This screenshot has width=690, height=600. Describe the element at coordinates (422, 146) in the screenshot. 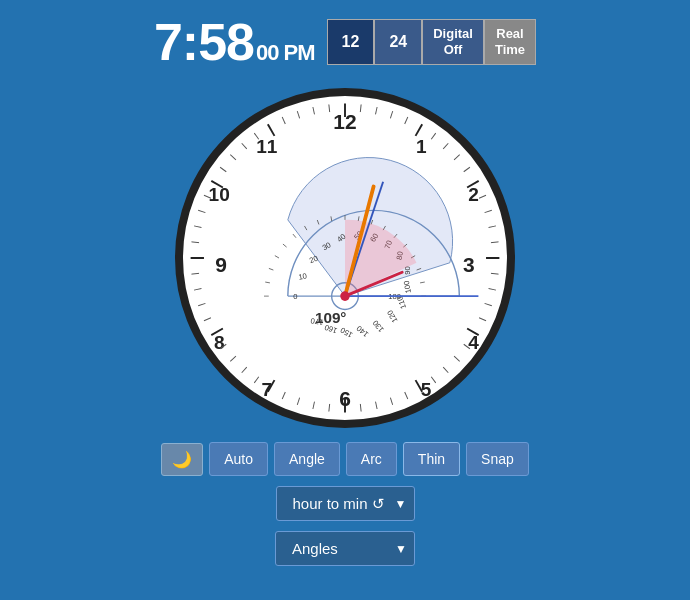

I see `svg-text: 1` at that location.